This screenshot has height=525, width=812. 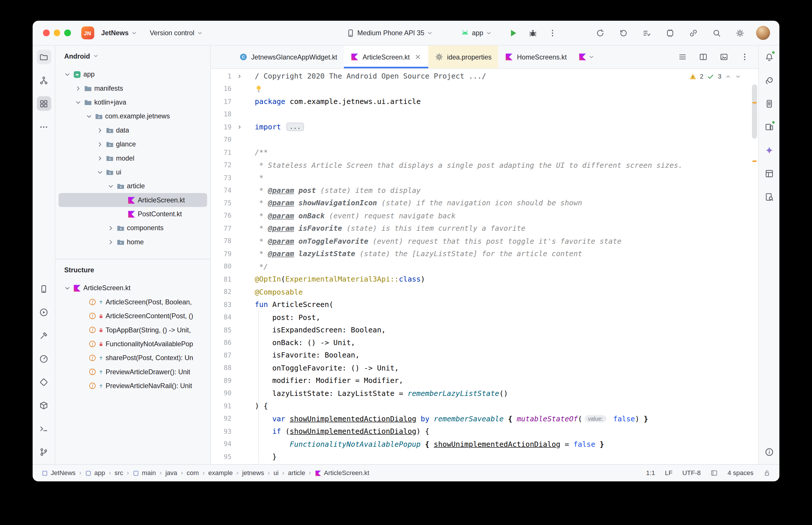 I want to click on structure-item: fTopAppBar(String, () -> Unit,, so click(x=133, y=330).